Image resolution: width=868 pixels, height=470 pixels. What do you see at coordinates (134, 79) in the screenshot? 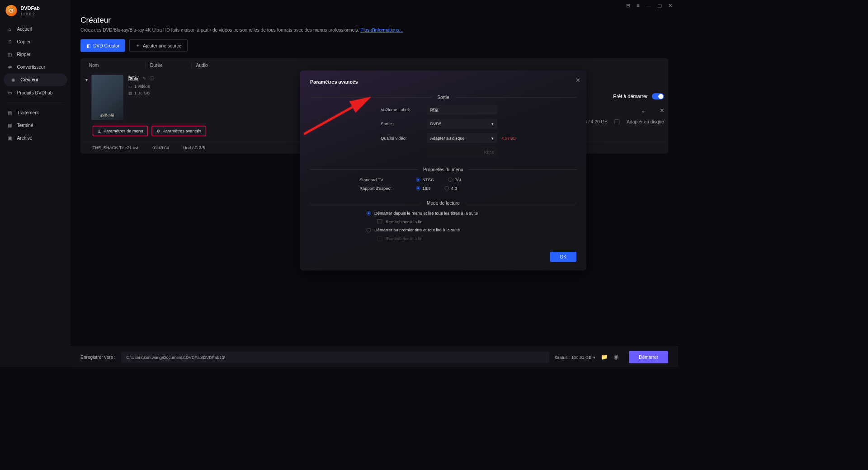
I see `movie-title: 陋室` at bounding box center [134, 79].